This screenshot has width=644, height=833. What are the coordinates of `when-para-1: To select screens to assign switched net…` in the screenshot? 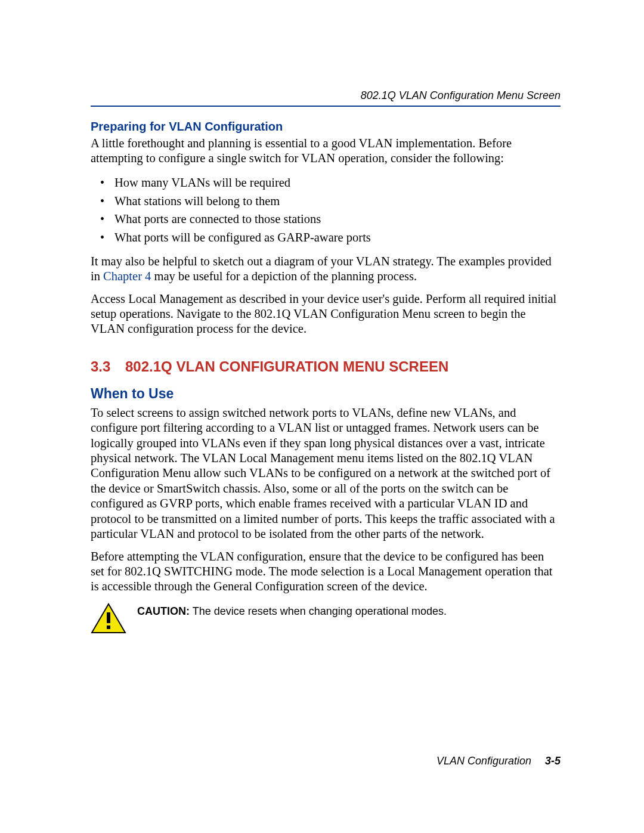 It's located at (326, 473).